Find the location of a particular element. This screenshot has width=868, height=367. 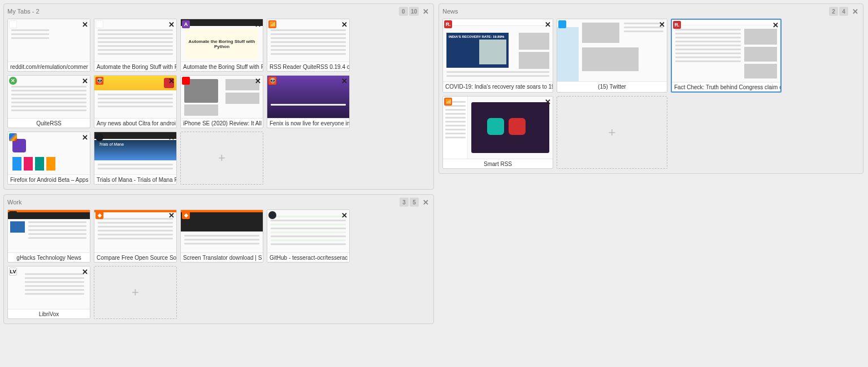

tab-tile: 📶✕Smart RSS is located at coordinates (498, 132).